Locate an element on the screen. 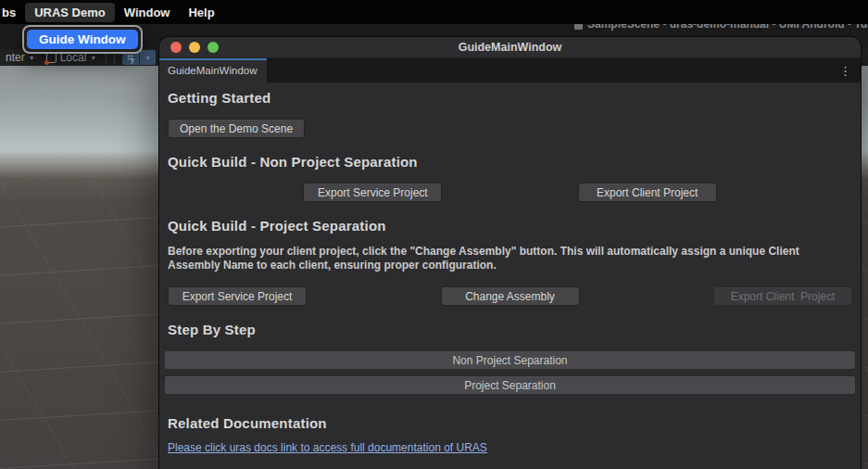 Image resolution: width=868 pixels, height=469 pixels. uras-demo-menu: Guide Window is located at coordinates (82, 39).